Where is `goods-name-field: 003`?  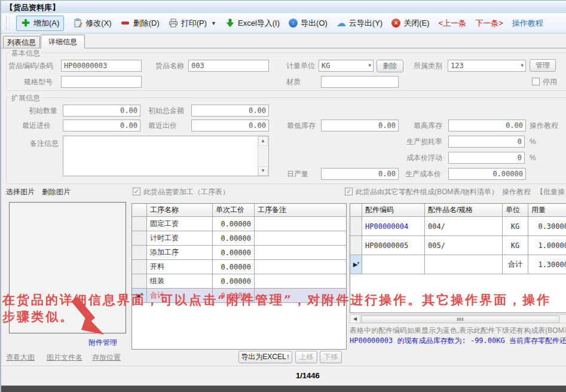 goods-name-field: 003 is located at coordinates (228, 66).